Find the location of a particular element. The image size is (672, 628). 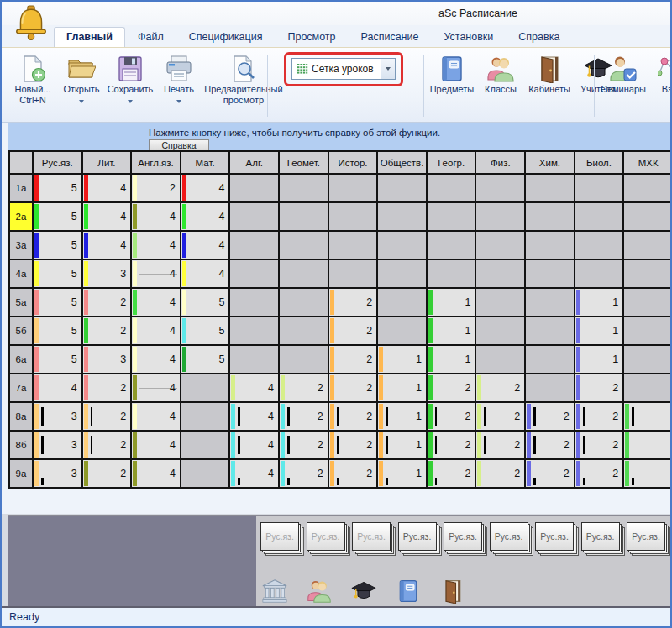

ribbon-button: Печать is located at coordinates (179, 81).